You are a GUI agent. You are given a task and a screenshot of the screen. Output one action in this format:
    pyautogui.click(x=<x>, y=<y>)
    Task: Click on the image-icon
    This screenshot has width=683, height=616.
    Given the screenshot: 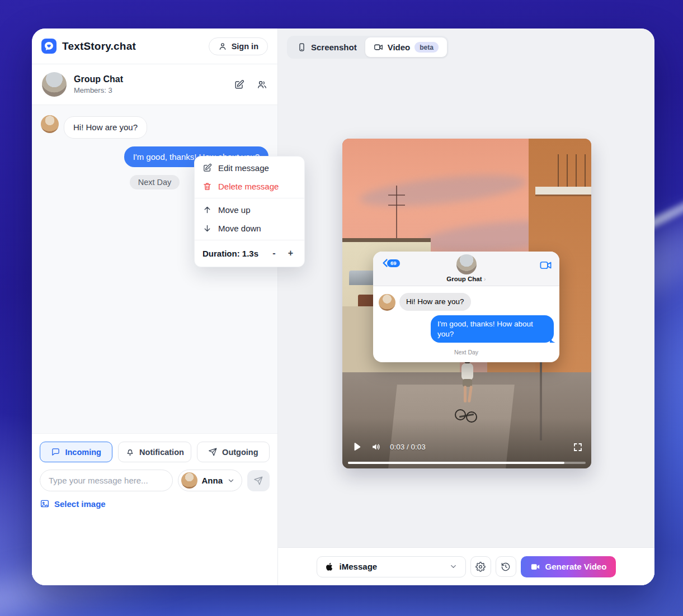 What is the action you would take?
    pyautogui.click(x=45, y=504)
    